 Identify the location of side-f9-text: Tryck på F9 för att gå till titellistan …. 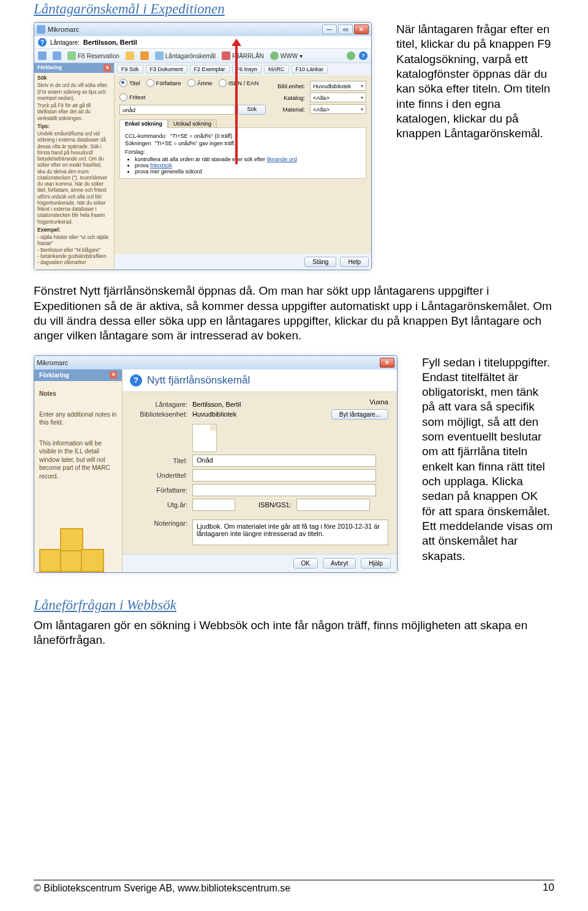
(74, 113).